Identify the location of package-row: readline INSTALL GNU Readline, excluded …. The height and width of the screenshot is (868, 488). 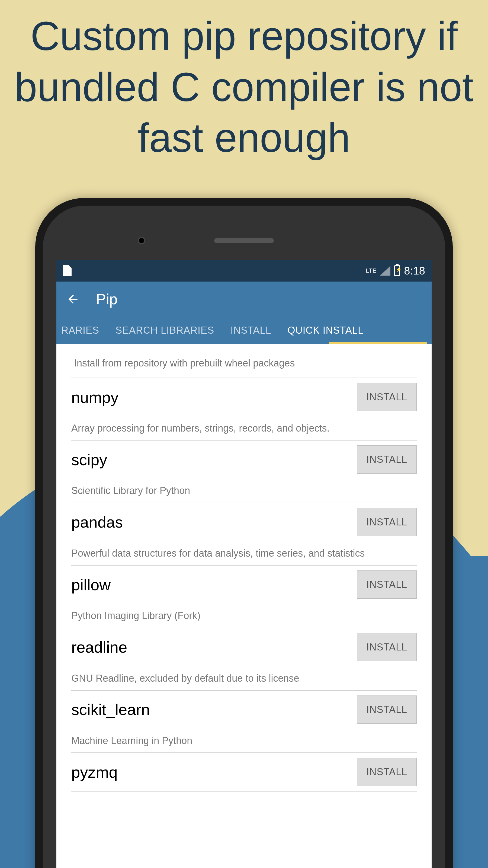
(244, 659).